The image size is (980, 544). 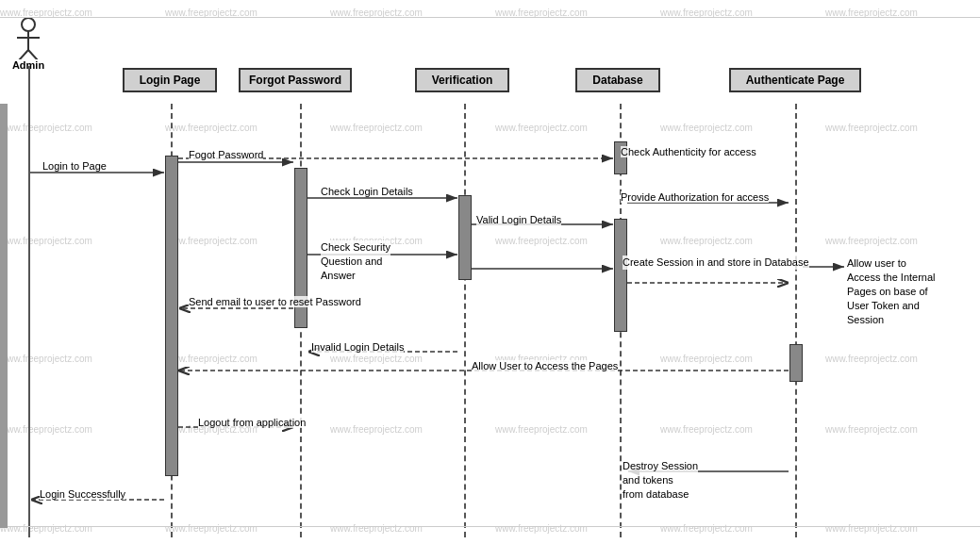 I want to click on activation-authenticate-page, so click(x=796, y=363).